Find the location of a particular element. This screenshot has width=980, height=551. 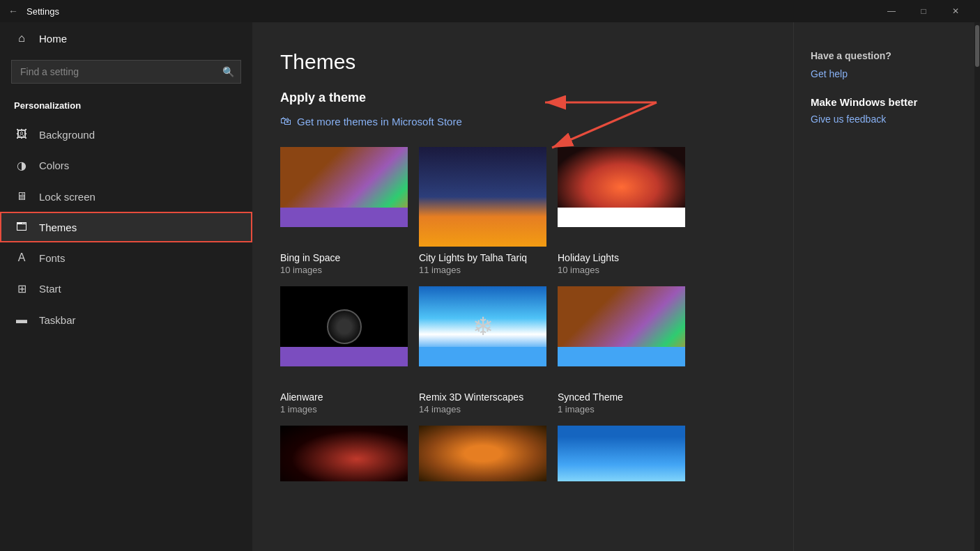

sidebar-home: ⌂ Home is located at coordinates (126, 38).